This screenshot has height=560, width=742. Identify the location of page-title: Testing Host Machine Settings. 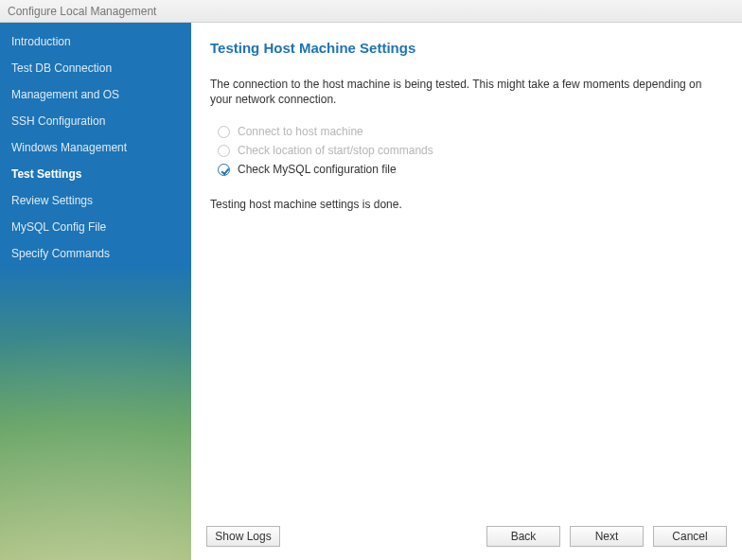
(467, 47).